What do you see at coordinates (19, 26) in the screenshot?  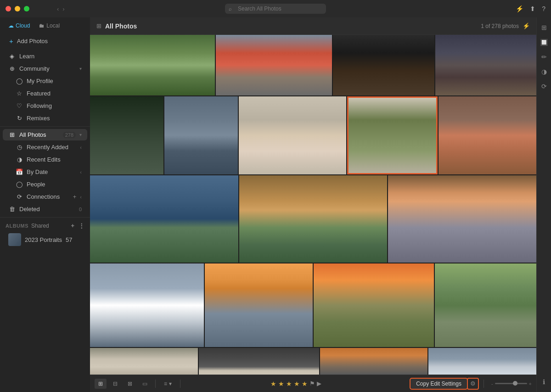 I see `cloud-tab: ☁ Cloud` at bounding box center [19, 26].